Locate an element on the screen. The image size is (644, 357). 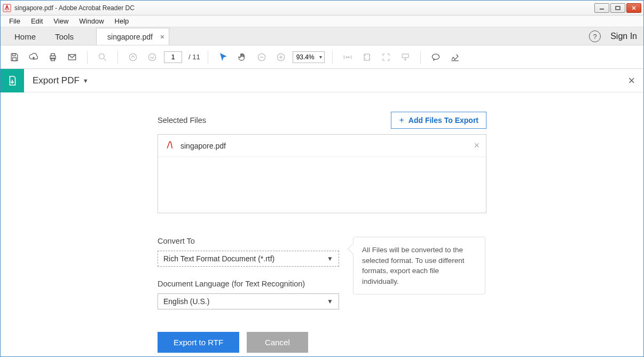
plus-icon: + is located at coordinates (402, 120).